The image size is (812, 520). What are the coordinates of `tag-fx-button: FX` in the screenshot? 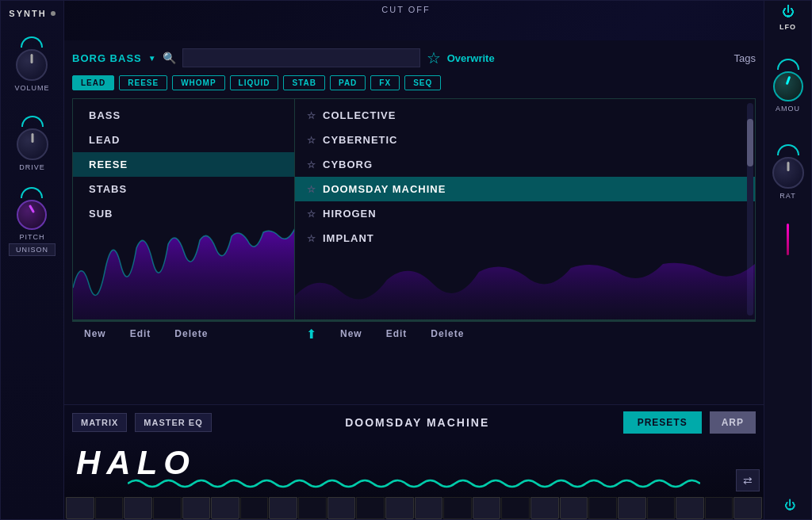 It's located at (385, 82).